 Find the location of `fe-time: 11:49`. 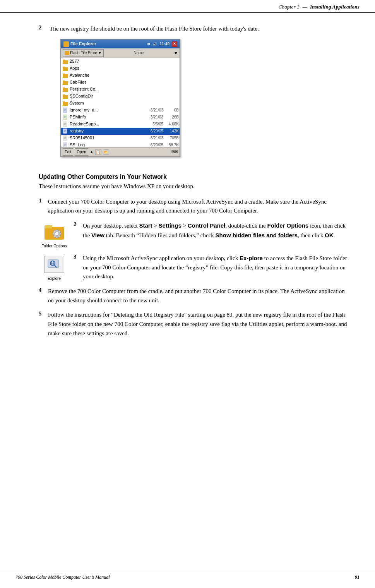

fe-time: 11:49 is located at coordinates (164, 44).